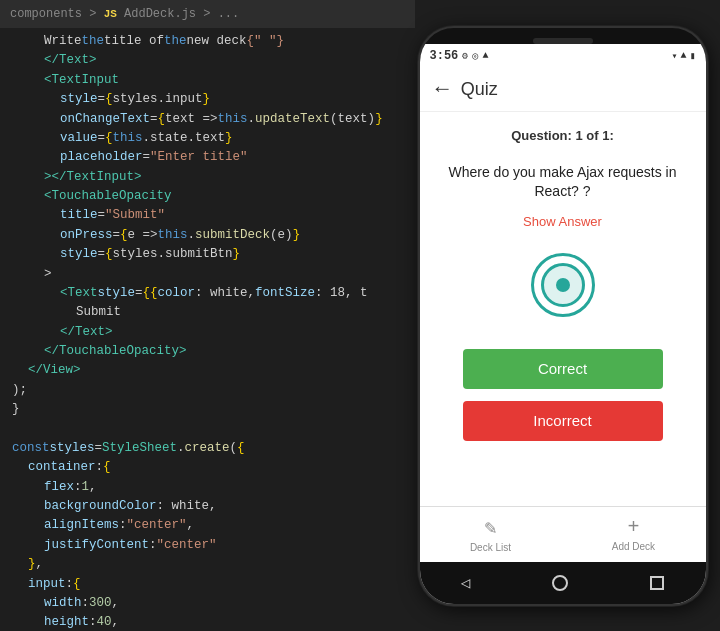  Describe the element at coordinates (208, 390) in the screenshot. I see `code-line: );` at that location.